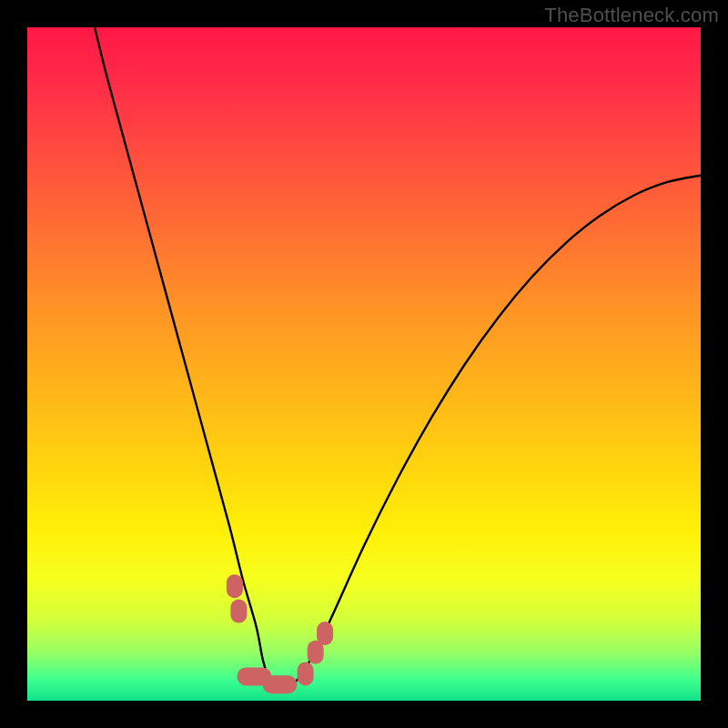 This screenshot has width=728, height=728. What do you see at coordinates (280, 633) in the screenshot?
I see `marker-group` at bounding box center [280, 633].